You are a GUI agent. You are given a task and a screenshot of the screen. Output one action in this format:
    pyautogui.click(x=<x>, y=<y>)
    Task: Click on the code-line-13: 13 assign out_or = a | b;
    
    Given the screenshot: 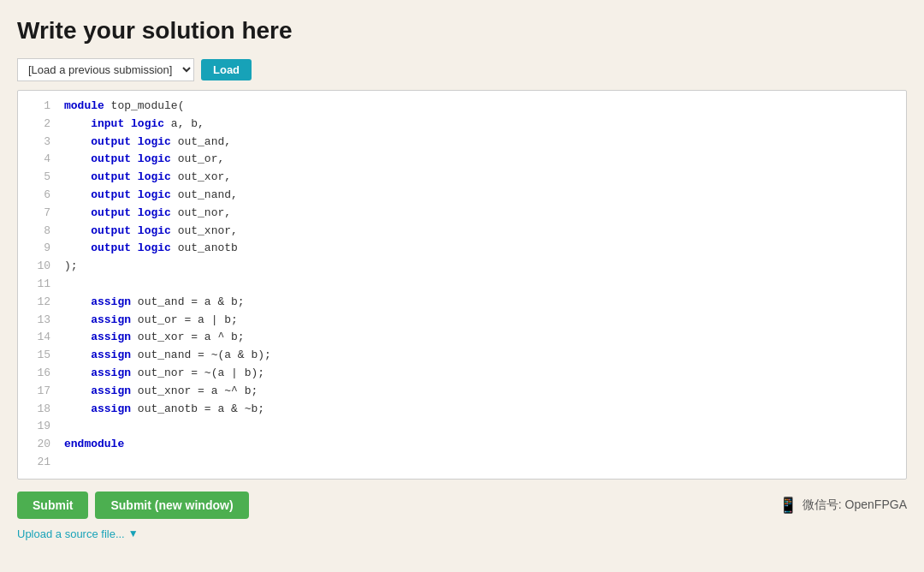 What is the action you would take?
    pyautogui.click(x=462, y=320)
    